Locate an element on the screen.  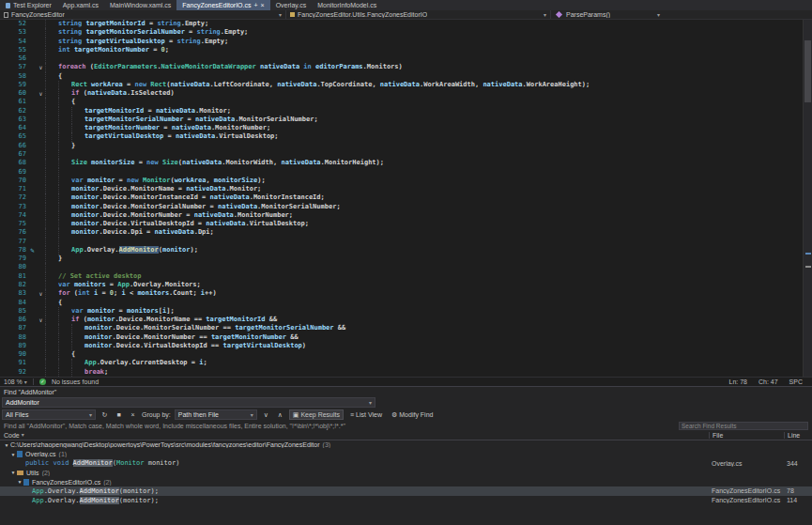
find-result-group: ▼C:\Users\zhaopengwang\Desktop\powertoys… is located at coordinates (406, 445).